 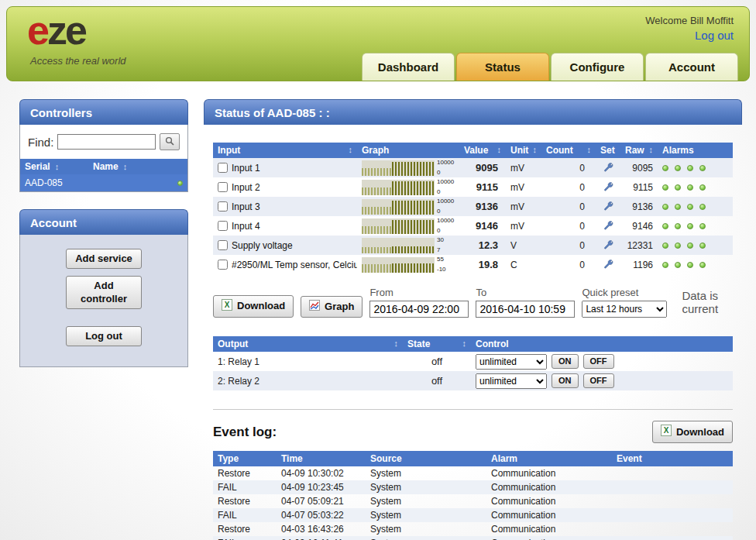 I want to click on mini-graph, so click(x=398, y=168).